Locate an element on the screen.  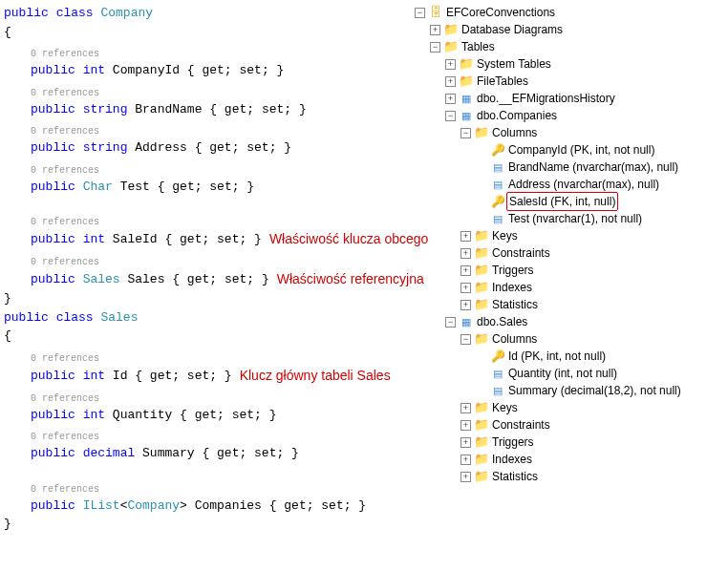
type-keyword: int is located at coordinates (94, 239).